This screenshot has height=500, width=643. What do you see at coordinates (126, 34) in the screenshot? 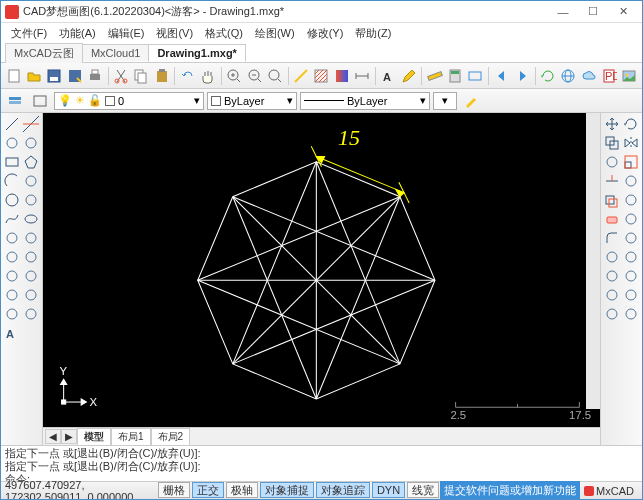
I see `menu-编辑: 编辑(E)` at bounding box center [126, 34].